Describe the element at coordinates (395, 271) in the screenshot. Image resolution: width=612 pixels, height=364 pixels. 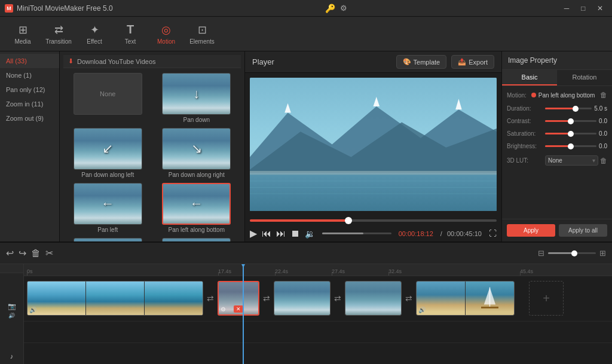
I see `ruler-32s: 32.4s` at that location.